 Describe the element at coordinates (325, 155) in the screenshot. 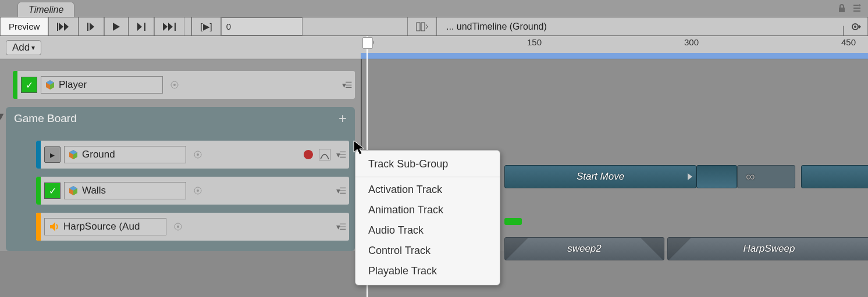

I see `curves-button` at that location.